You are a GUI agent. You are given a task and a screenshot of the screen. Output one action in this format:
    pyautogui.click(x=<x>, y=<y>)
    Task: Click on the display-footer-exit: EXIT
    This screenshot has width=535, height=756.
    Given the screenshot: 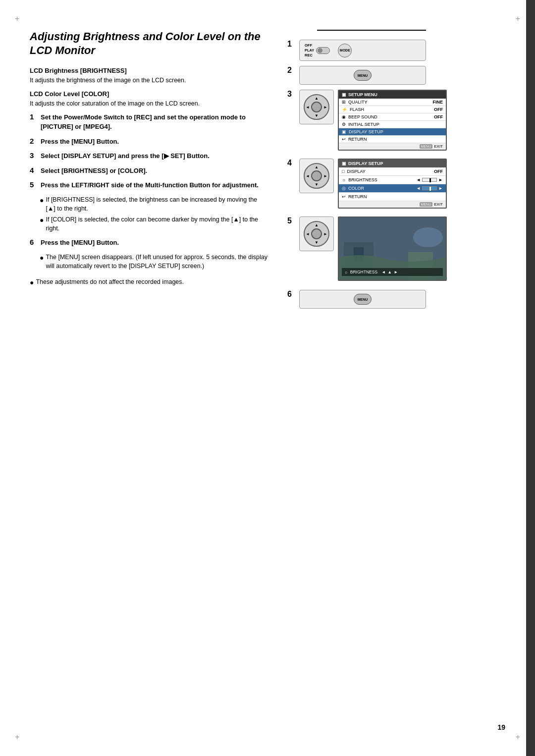 What is the action you would take?
    pyautogui.click(x=438, y=204)
    